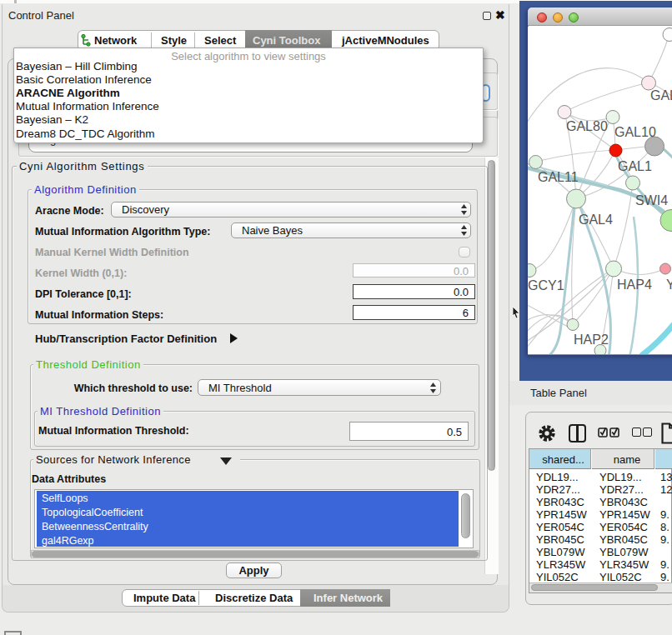 The height and width of the screenshot is (635, 672). Describe the element at coordinates (546, 285) in the screenshot. I see `svg-text: GCY1` at that location.